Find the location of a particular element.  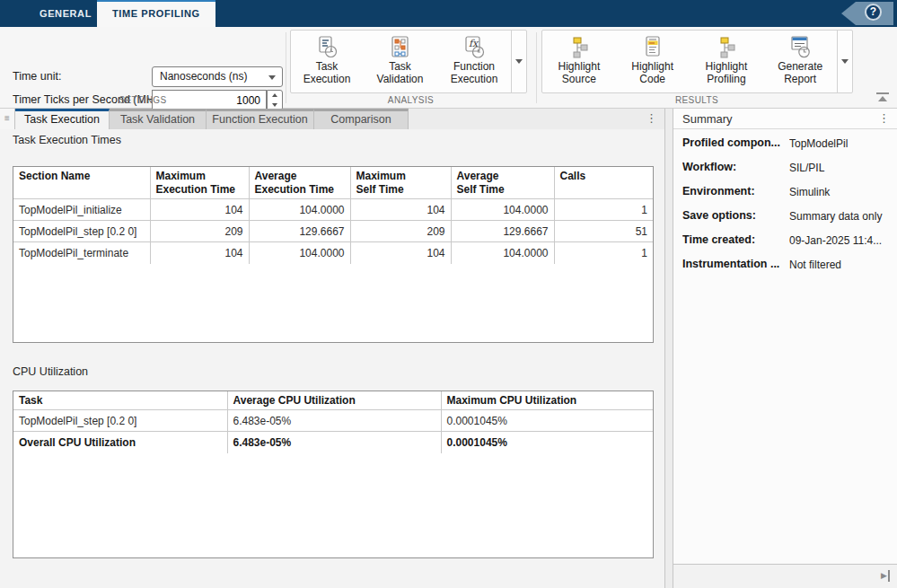

column-header: Maximum CPU Utilization is located at coordinates (547, 400).